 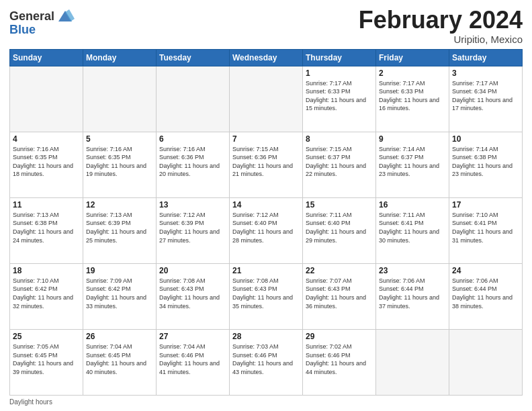 I want to click on day-number: 8, so click(x=339, y=139).